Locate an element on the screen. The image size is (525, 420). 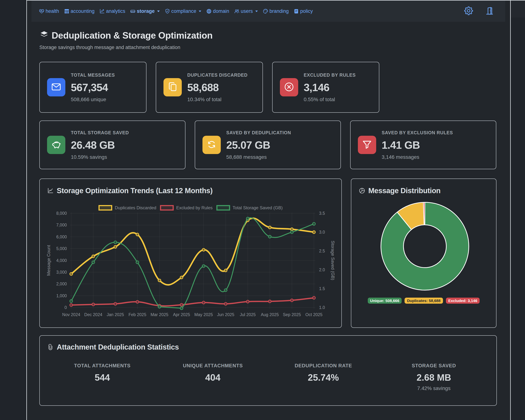
settings-button is located at coordinates (469, 11).